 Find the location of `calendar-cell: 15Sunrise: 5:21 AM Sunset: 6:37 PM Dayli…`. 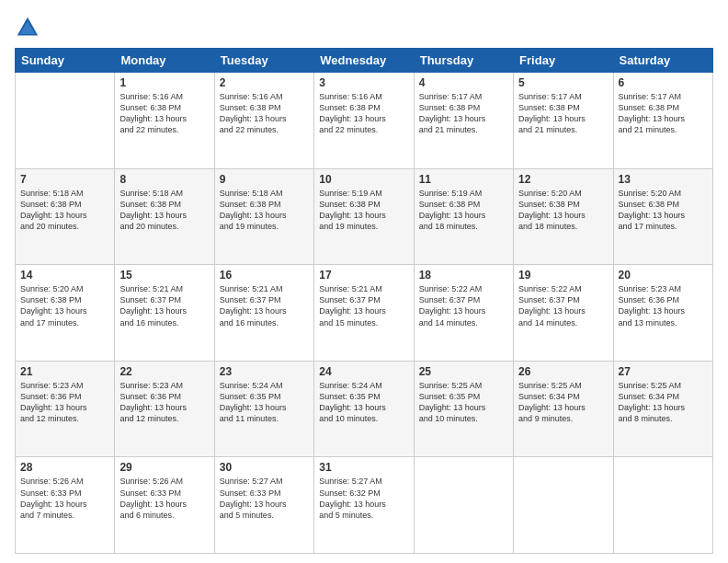

calendar-cell: 15Sunrise: 5:21 AM Sunset: 6:37 PM Dayli… is located at coordinates (165, 313).